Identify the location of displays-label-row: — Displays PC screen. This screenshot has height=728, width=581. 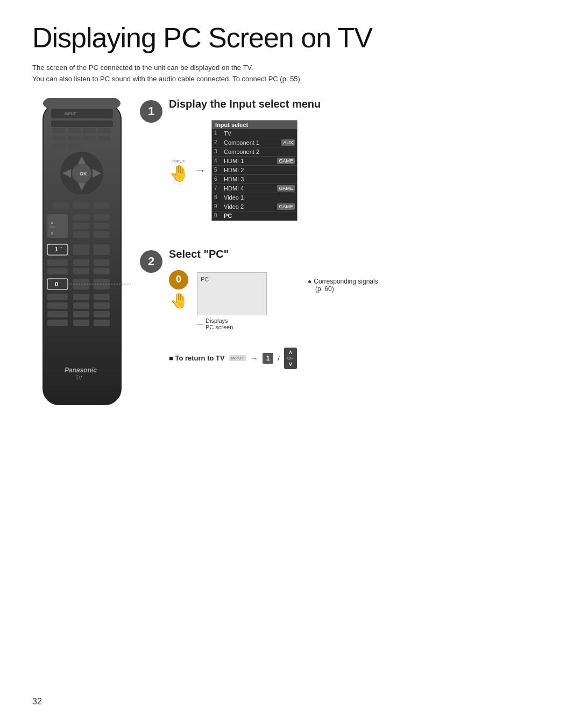
(232, 324).